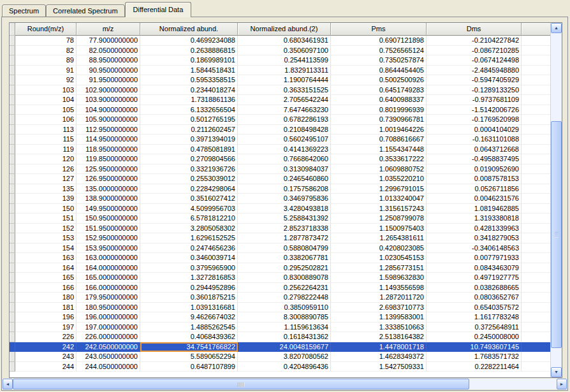  I want to click on cell: -0.9737681109, so click(474, 100).